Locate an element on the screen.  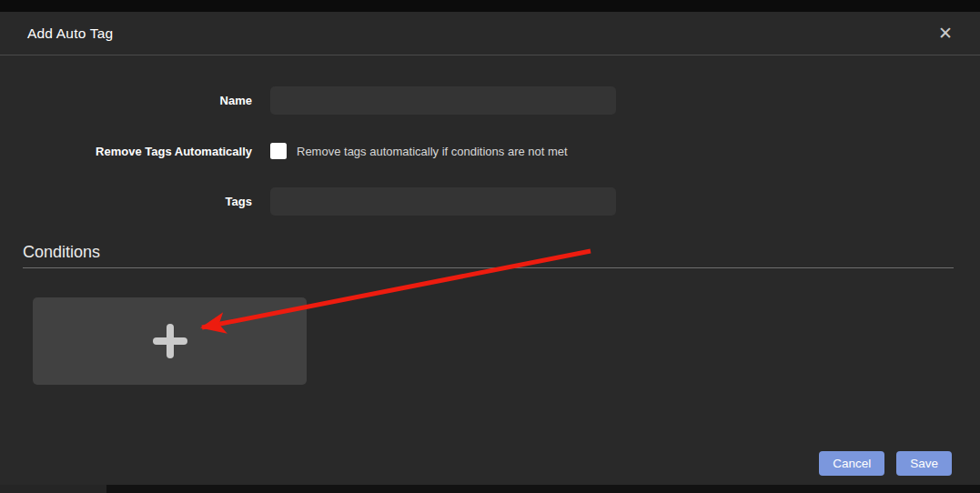
name-label: Name is located at coordinates (126, 100).